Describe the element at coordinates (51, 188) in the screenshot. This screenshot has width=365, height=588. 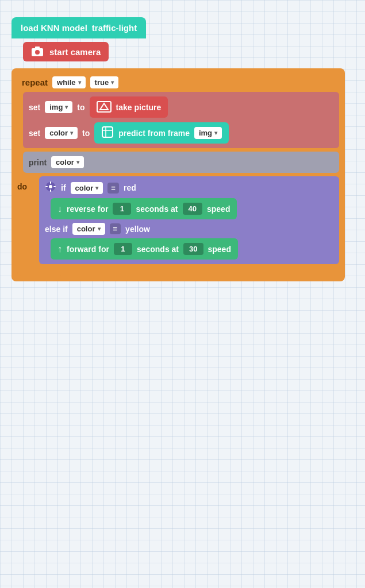
I see `gear-icon` at that location.